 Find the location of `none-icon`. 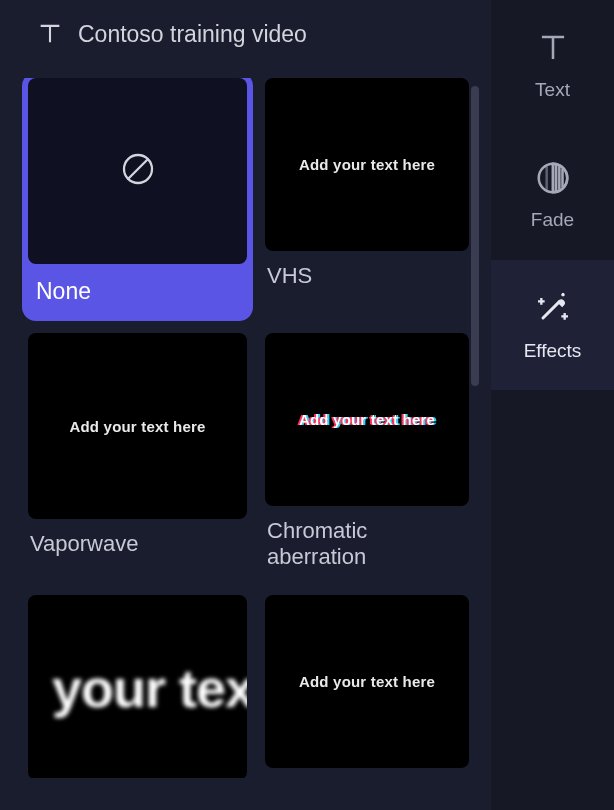

none-icon is located at coordinates (138, 171).